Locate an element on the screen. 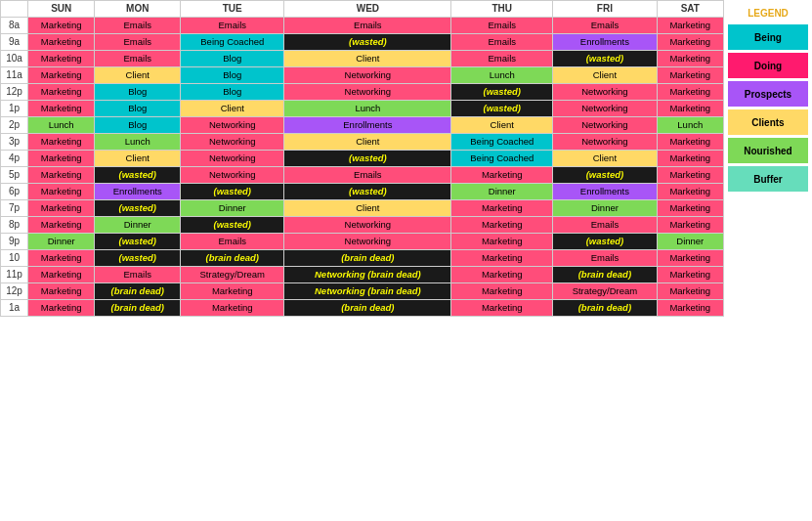 The image size is (812, 521). legend-panel: LEGEND BeingDoingProspectsClientsNourish… is located at coordinates (768, 158).